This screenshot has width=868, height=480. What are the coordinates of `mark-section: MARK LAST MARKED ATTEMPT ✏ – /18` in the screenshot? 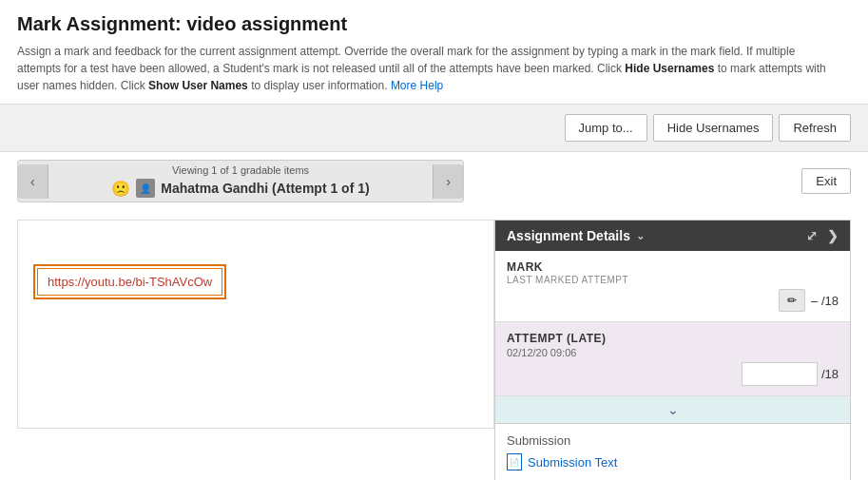 It's located at (673, 287).